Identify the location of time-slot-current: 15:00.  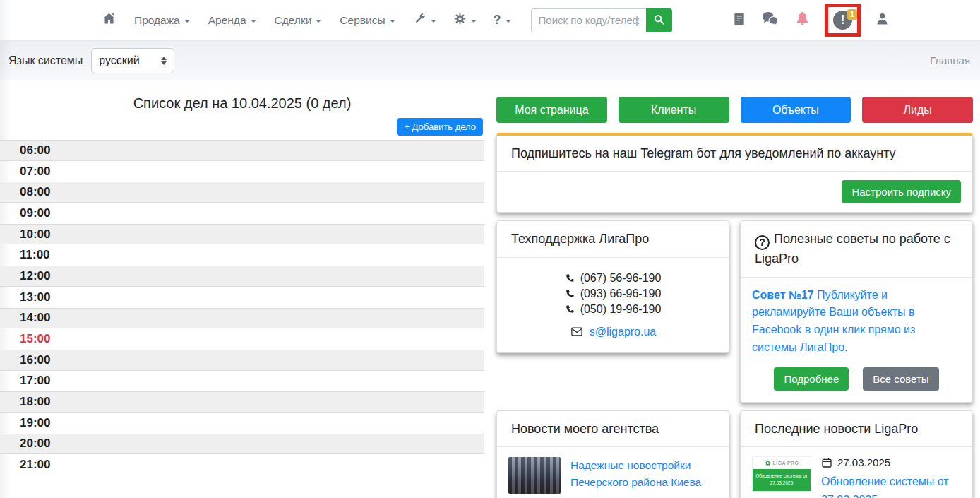
(242, 339).